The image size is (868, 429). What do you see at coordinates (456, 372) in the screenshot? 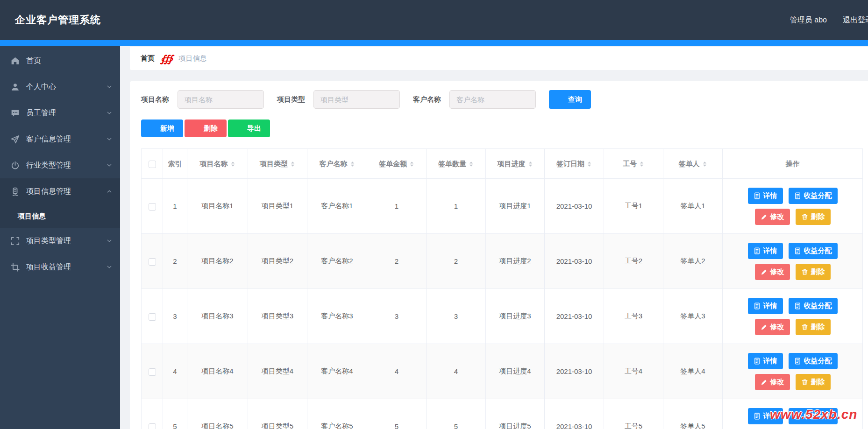
I see `cell-quantity: 4` at bounding box center [456, 372].